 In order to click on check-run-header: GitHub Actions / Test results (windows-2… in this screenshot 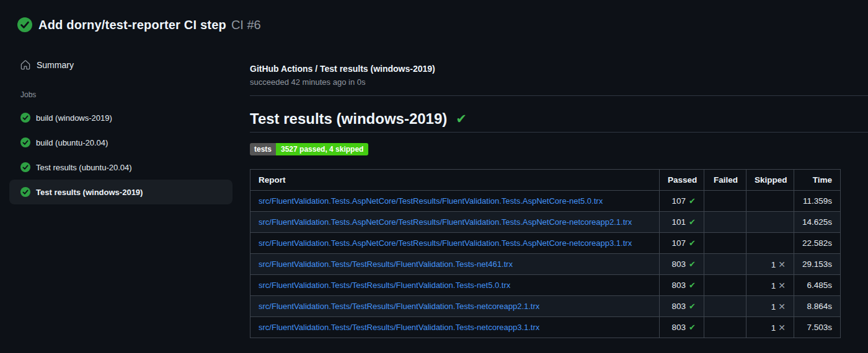, I will do `click(559, 76)`.